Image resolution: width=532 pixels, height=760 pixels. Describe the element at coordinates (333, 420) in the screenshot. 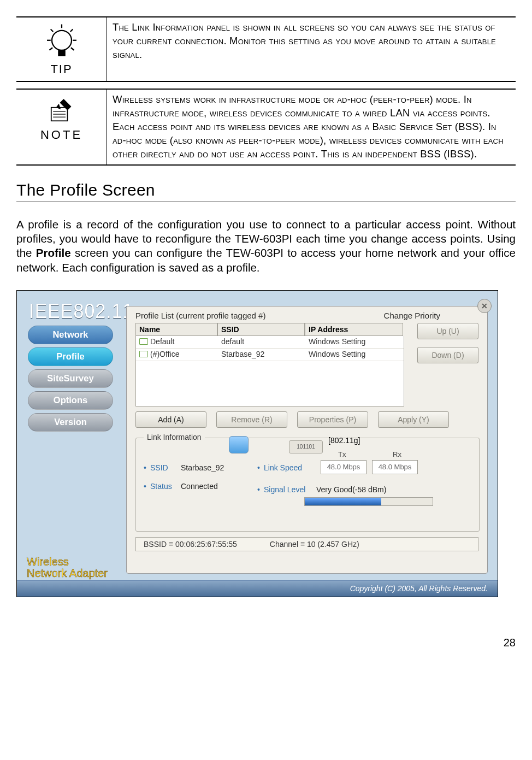

I see `properties-button: Properties (P)` at that location.